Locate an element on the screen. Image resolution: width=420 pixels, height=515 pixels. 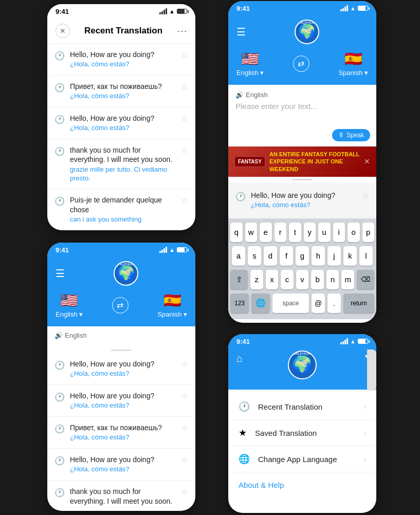
backspace-key: ⌫ is located at coordinates (366, 280).